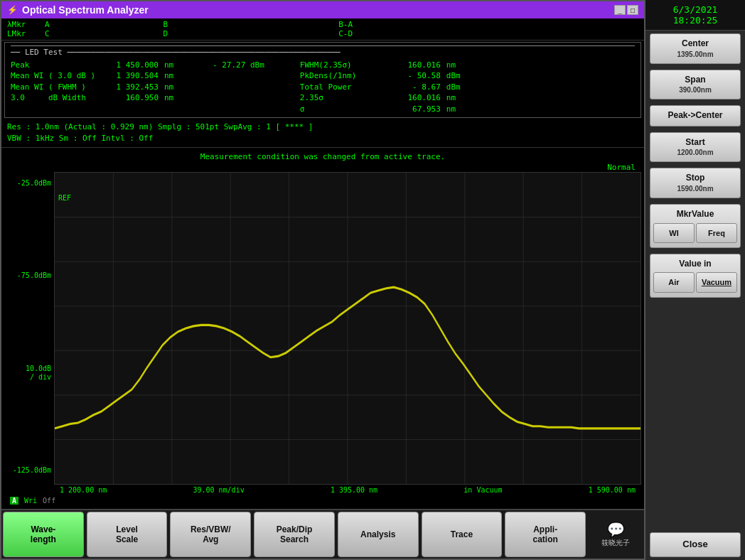 Image resolution: width=745 pixels, height=560 pixels. What do you see at coordinates (323, 87) in the screenshot?
I see `led-test-content: Peak 1 450.000 nm - 27.27 dBm Mean WI ( …` at bounding box center [323, 87].